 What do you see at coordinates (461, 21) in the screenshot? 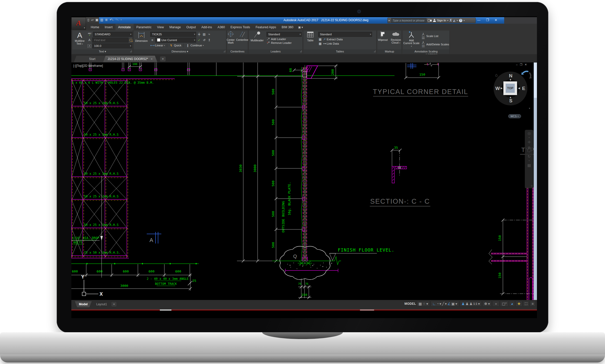
I see `help-icon: ?` at bounding box center [461, 21].